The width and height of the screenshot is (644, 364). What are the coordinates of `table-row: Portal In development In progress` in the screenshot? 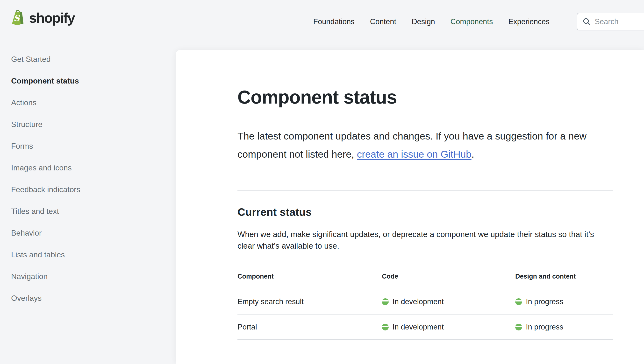 It's located at (425, 327).